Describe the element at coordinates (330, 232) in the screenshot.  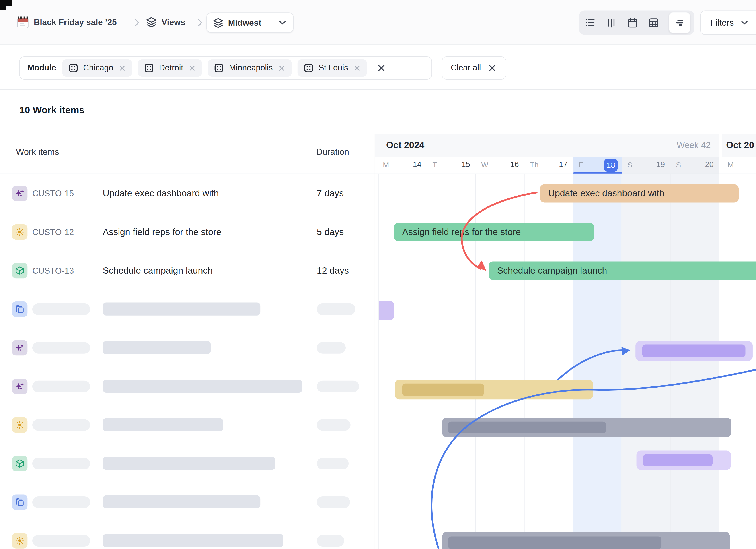
I see `work-item-duration: 5 days` at that location.